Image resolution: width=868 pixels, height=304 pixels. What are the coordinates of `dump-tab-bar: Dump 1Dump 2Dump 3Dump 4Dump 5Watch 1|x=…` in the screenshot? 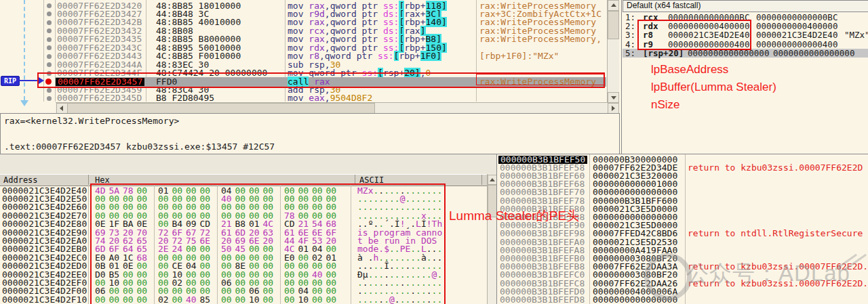 It's located at (248, 164).